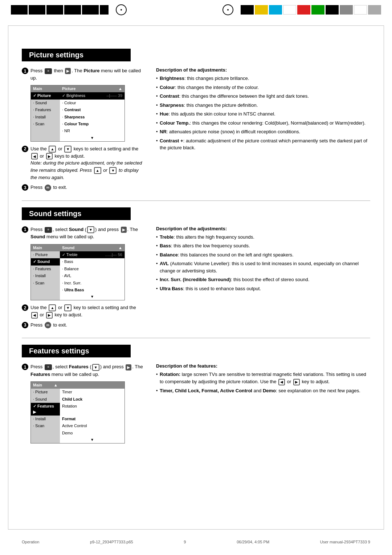 The image size is (392, 555). Describe the element at coordinates (91, 230) in the screenshot. I see `sound-down-icon: ▼` at that location.